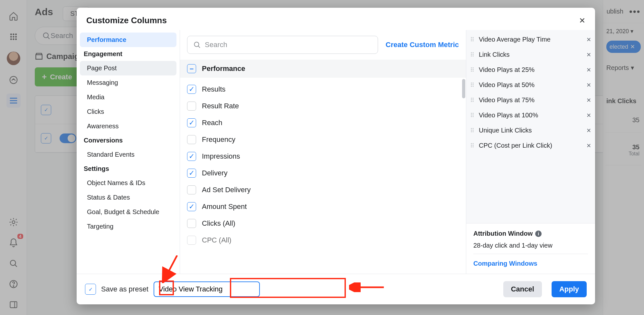  I want to click on metric-option: CPC (All), so click(327, 240).